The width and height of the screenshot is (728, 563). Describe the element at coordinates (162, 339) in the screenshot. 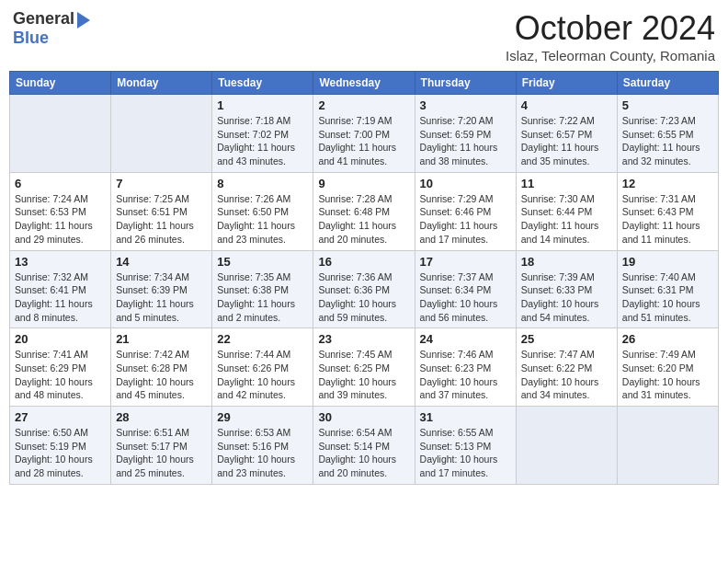

I see `day-number: 21` at that location.